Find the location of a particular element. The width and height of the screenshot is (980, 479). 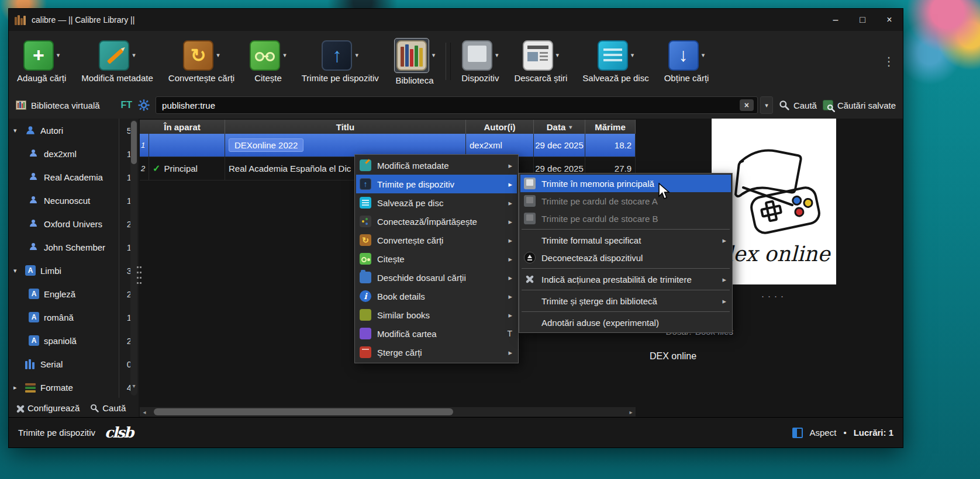

scroll-down-arrow: ▾ is located at coordinates (134, 386).